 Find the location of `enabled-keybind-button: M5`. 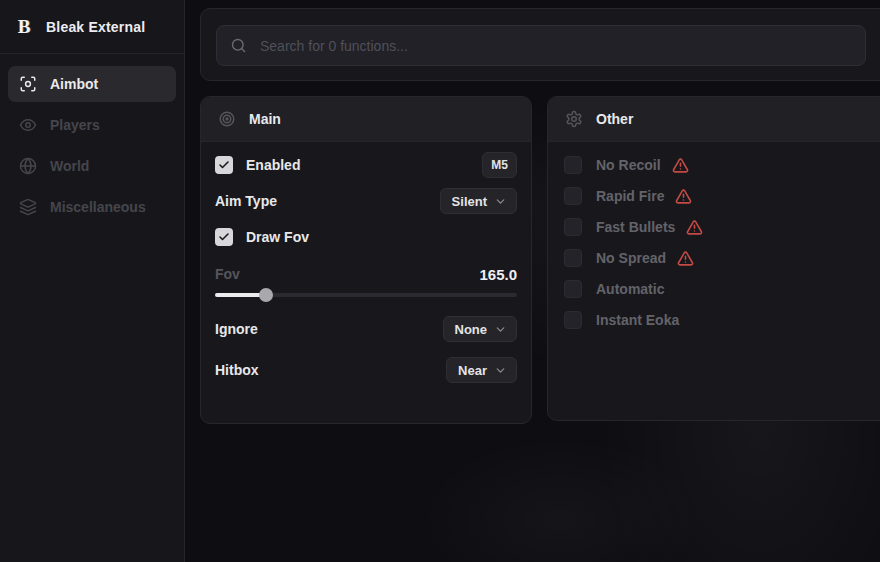

enabled-keybind-button: M5 is located at coordinates (500, 165).